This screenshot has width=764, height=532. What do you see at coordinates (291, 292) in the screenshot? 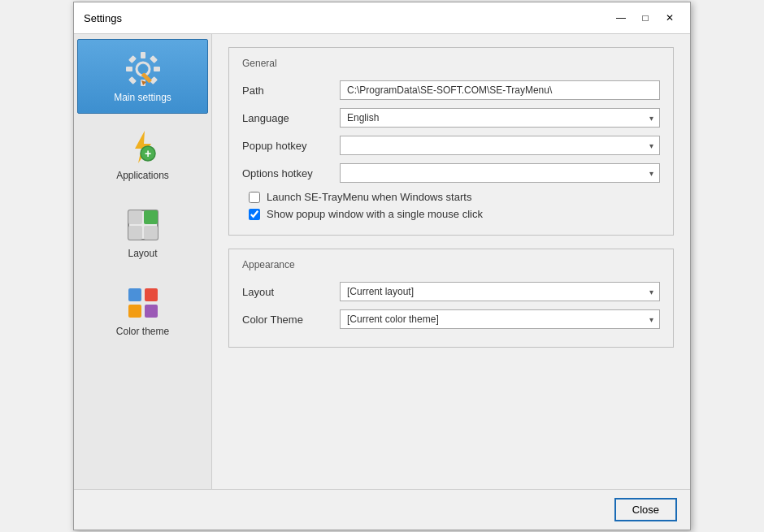
I see `appearance-layout-label: Layout` at bounding box center [291, 292].